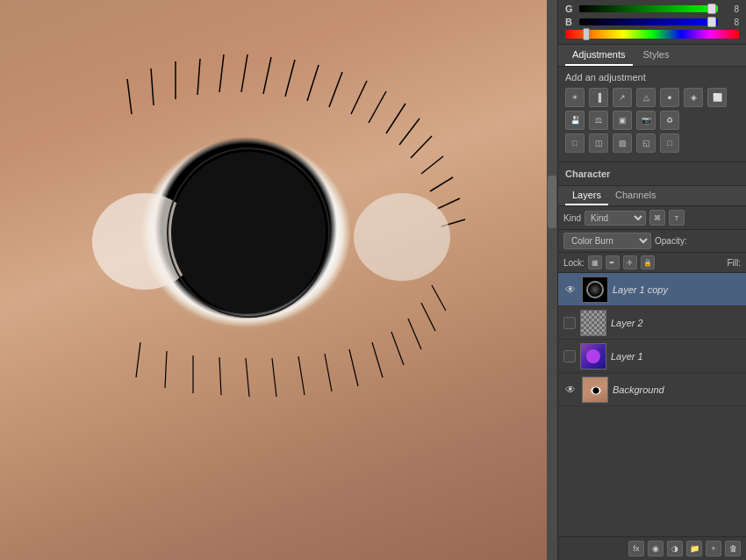 The height and width of the screenshot is (560, 746). Describe the element at coordinates (652, 263) in the screenshot. I see `lock-row: Lock: ▦ ✒ ✛ 🔒 Fill:` at that location.